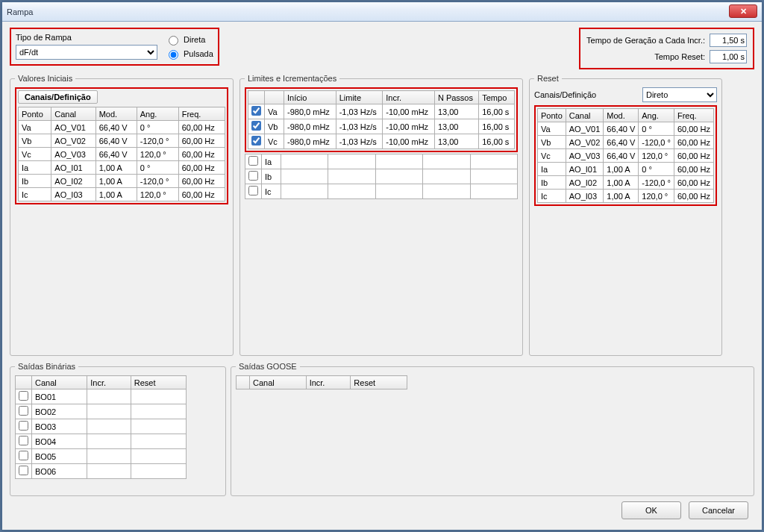 Image resolution: width=764 pixels, height=532 pixels. What do you see at coordinates (173, 40) in the screenshot?
I see `radio-direta-input` at bounding box center [173, 40].